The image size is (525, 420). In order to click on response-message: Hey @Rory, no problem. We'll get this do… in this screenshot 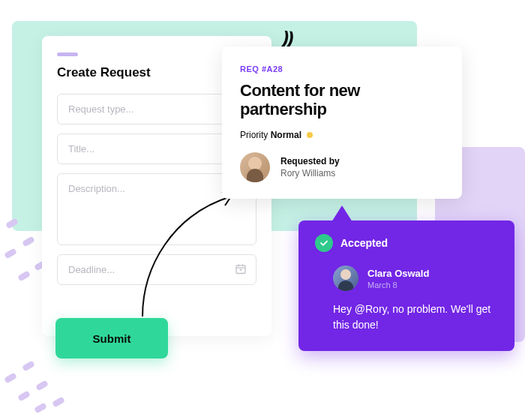, I will do `click(416, 317)`.